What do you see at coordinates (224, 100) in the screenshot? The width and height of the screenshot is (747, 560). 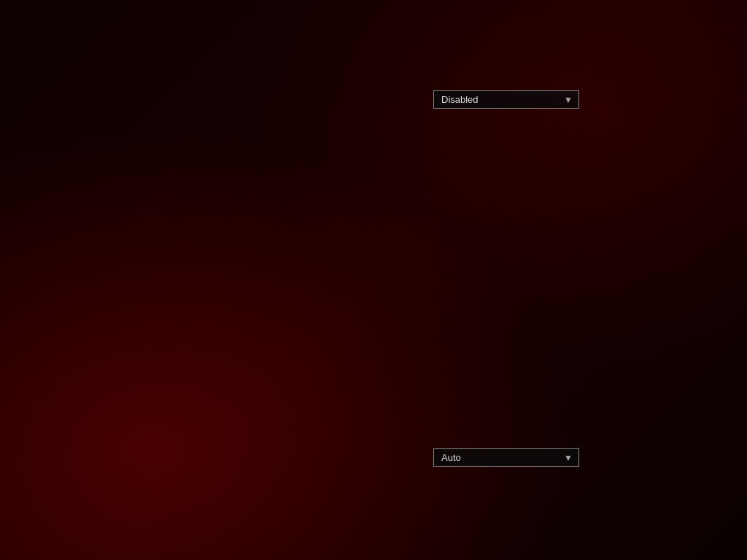 I see `dimm-flex-label: DIMM Flex` at bounding box center [224, 100].